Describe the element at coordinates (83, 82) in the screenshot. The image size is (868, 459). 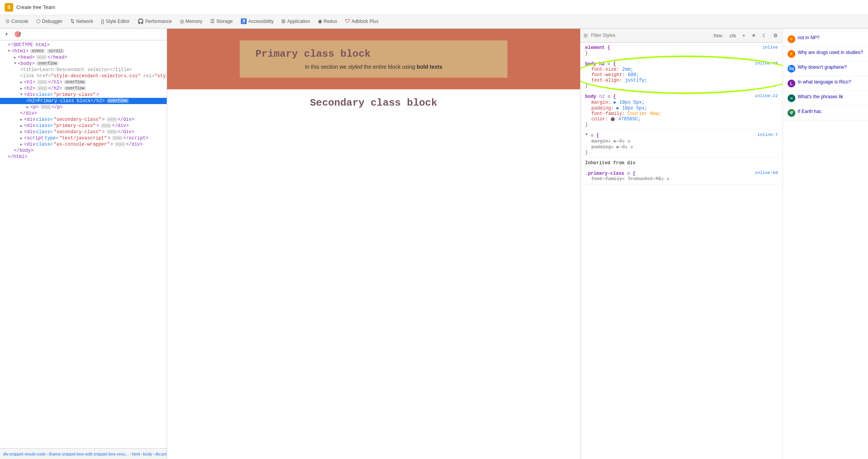
I see `dom-h1: ▶ <h1> ··· </h1> overflow` at that location.